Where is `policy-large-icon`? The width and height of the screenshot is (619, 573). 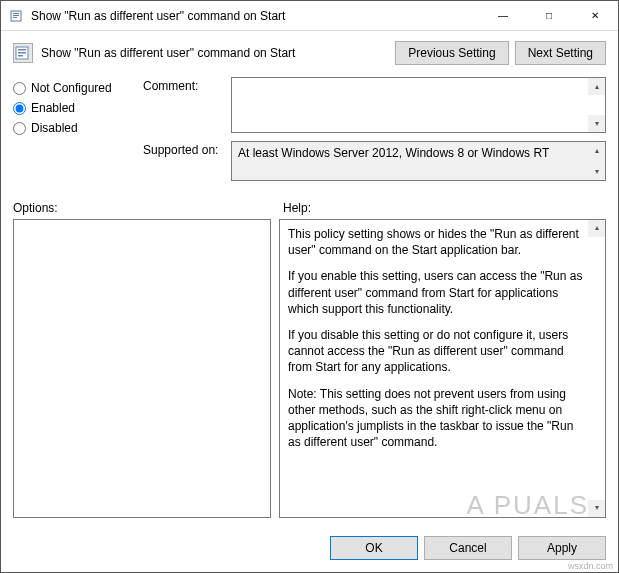 policy-large-icon is located at coordinates (23, 53).